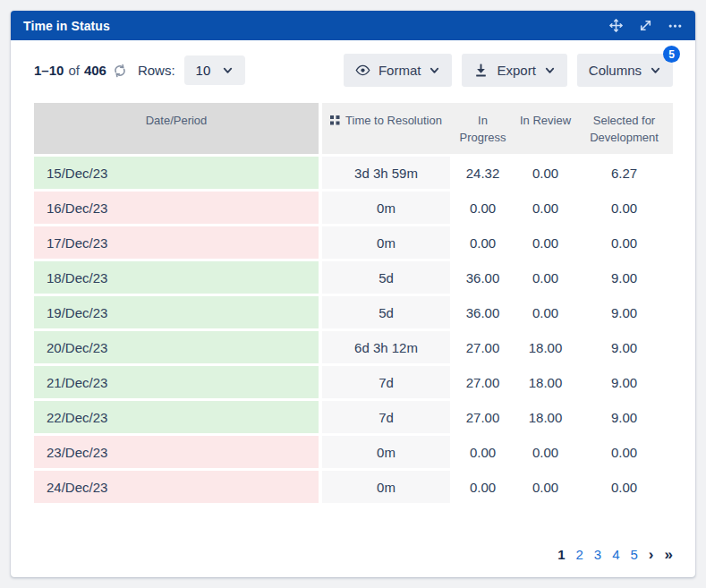  Describe the element at coordinates (178, 382) in the screenshot. I see `date-cell: 21/Dec/23` at that location.